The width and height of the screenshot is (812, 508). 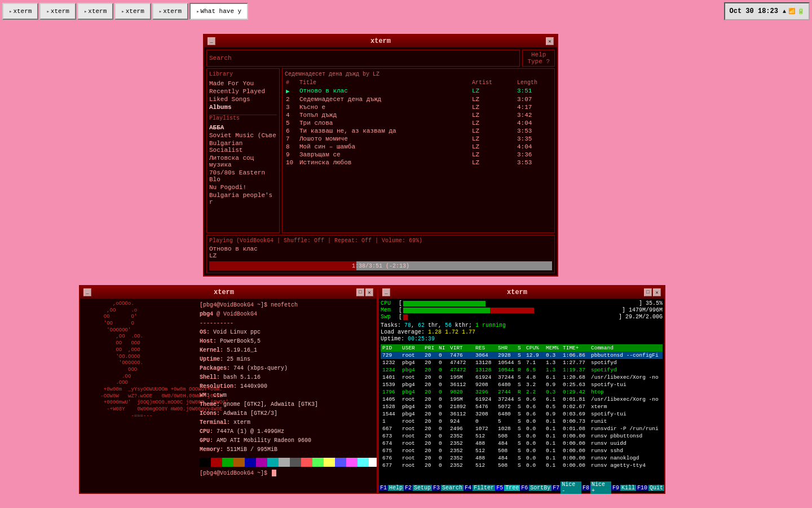 What do you see at coordinates (522, 436) in the screenshot?
I see `table-row: 673 root 20 0 2352 512 508 S 0.0 0.1 0:0…` at bounding box center [522, 436].